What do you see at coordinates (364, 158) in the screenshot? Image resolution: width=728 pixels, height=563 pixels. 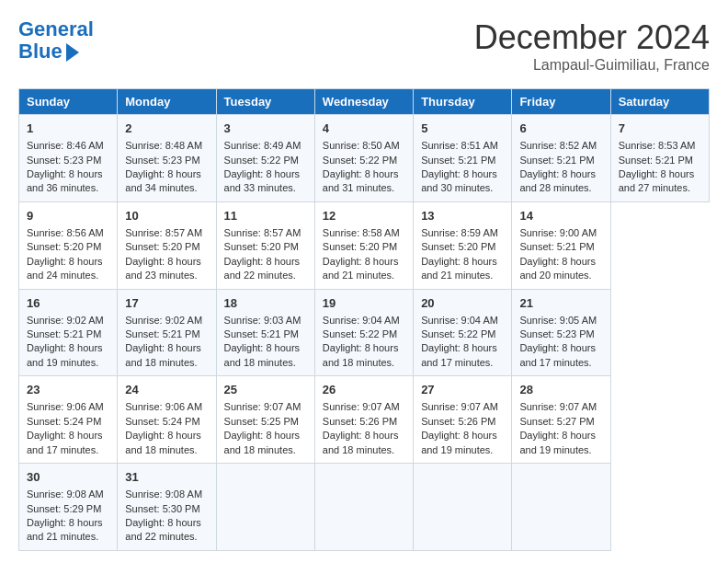 I see `calendar-cell: 4Sunrise: 8:50 AMSunset: 5:22 PMDaylight…` at bounding box center [364, 158].